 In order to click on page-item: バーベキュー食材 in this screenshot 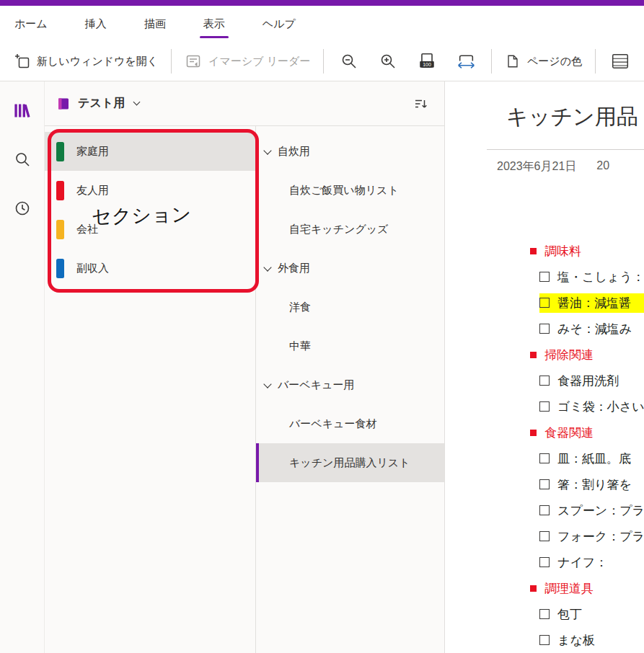, I will do `click(350, 424)`.